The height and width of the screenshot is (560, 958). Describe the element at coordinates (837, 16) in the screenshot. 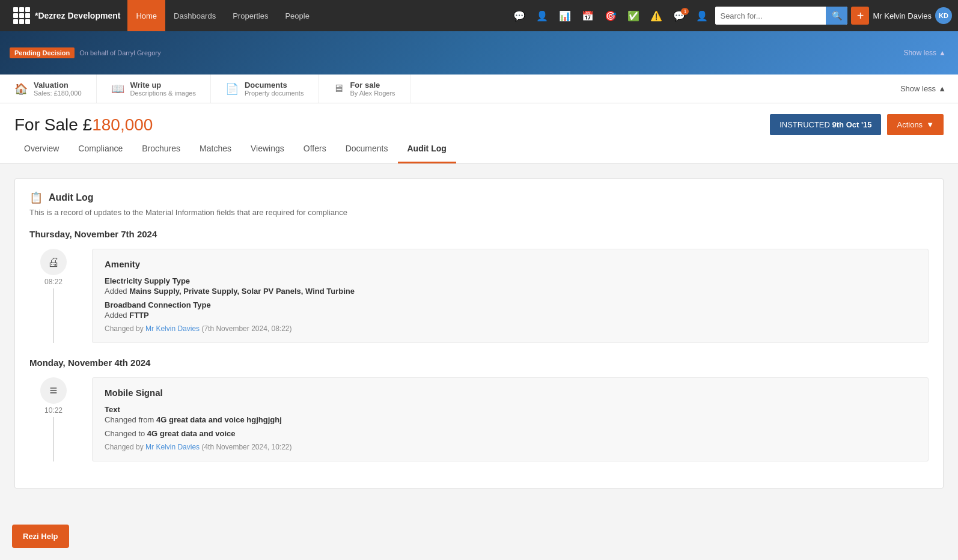

I see `search-button: 🔍` at that location.